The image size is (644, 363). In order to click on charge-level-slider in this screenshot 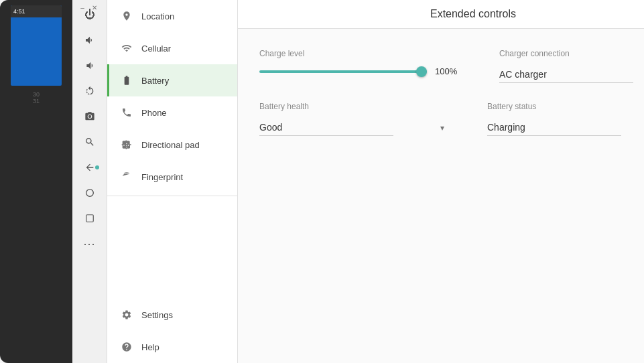, I will do `click(343, 72)`.